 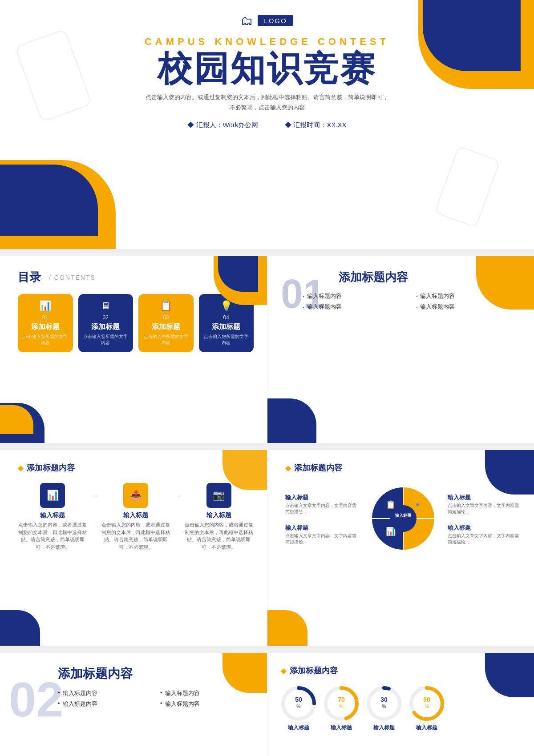 I want to click on slide4-bullet-list: •输入标题内容•输入标题内容•输入标题内容•输入标题内容, so click(x=156, y=699).